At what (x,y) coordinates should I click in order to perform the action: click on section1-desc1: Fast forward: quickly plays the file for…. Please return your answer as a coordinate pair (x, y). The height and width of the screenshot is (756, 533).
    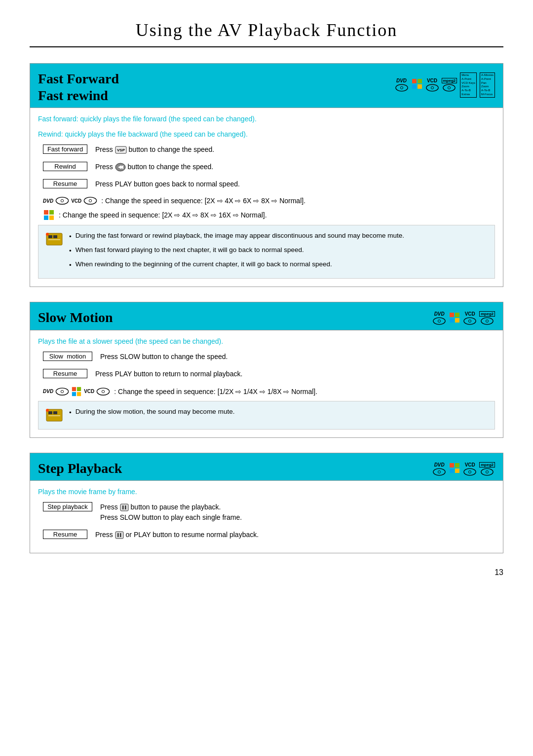
    Looking at the image, I should click on (266, 119).